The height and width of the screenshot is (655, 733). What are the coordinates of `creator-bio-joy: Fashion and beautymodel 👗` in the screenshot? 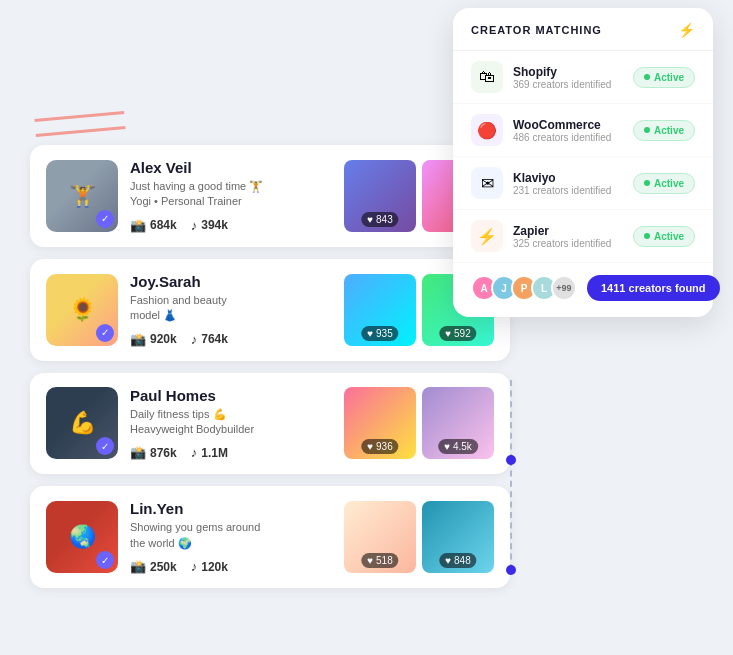 It's located at (231, 308).